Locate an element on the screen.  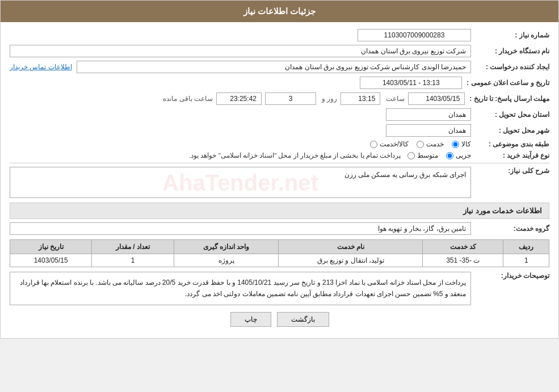
category-khadamat-radio is located at coordinates (420, 144).